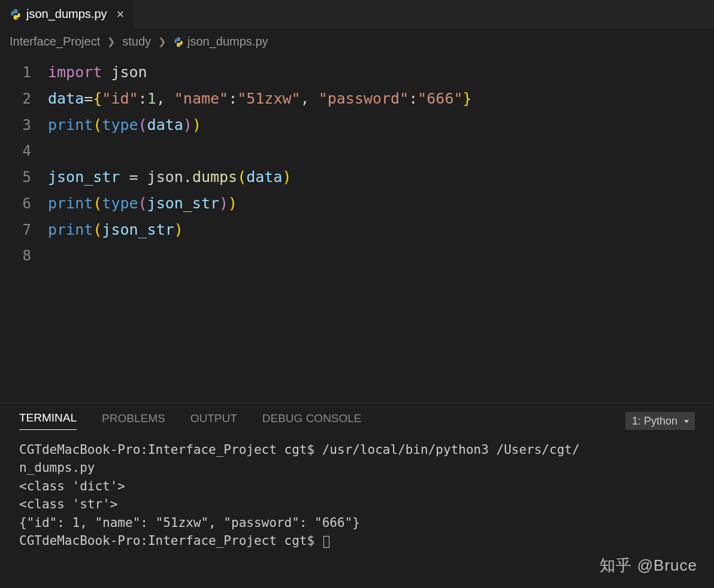 The image size is (714, 588). What do you see at coordinates (357, 125) in the screenshot?
I see `code-line: 3 print(type(data))` at bounding box center [357, 125].